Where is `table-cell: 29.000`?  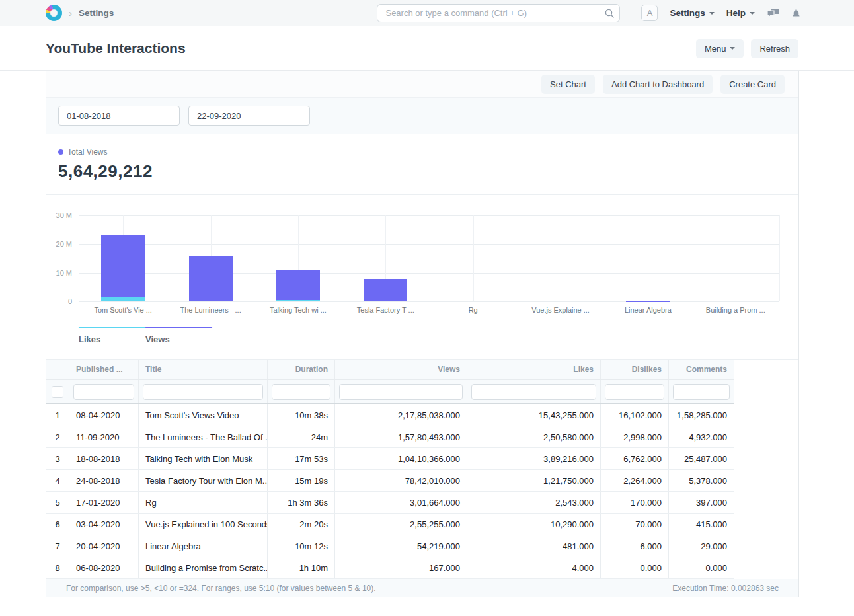
table-cell: 29.000 is located at coordinates (702, 546).